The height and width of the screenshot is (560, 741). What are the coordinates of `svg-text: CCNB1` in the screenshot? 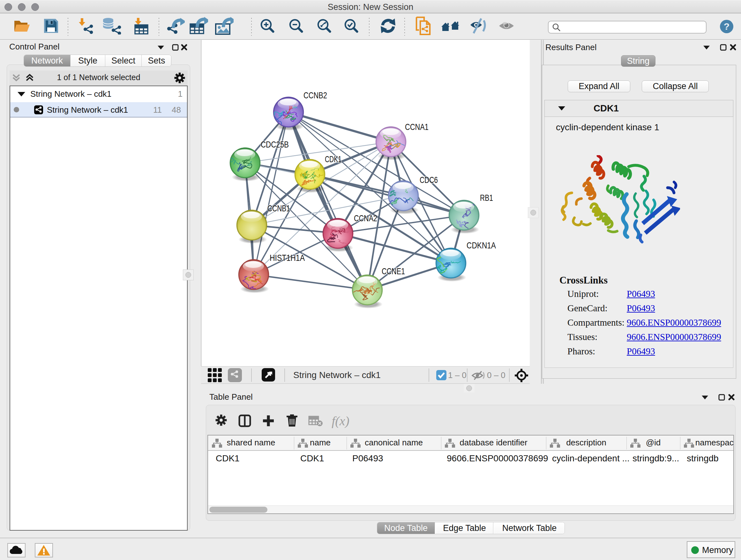 It's located at (279, 208).